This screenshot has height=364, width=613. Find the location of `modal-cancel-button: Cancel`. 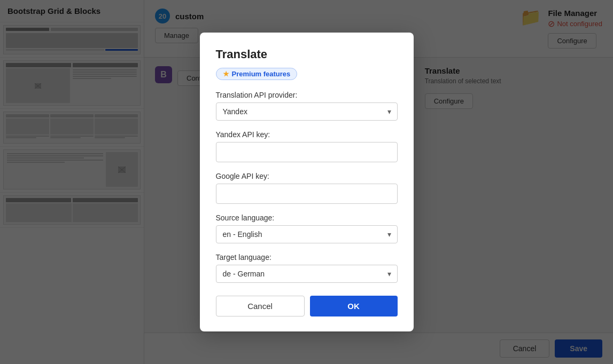

modal-cancel-button: Cancel is located at coordinates (260, 306).